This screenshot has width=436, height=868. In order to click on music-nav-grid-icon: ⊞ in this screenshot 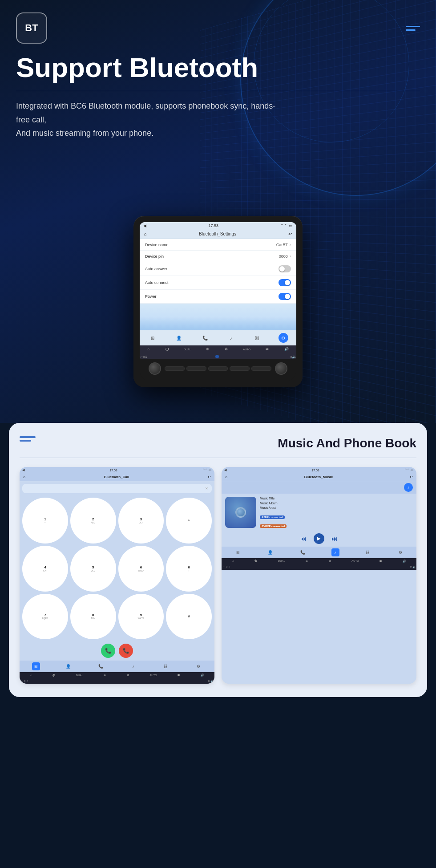, I will do `click(238, 552)`.